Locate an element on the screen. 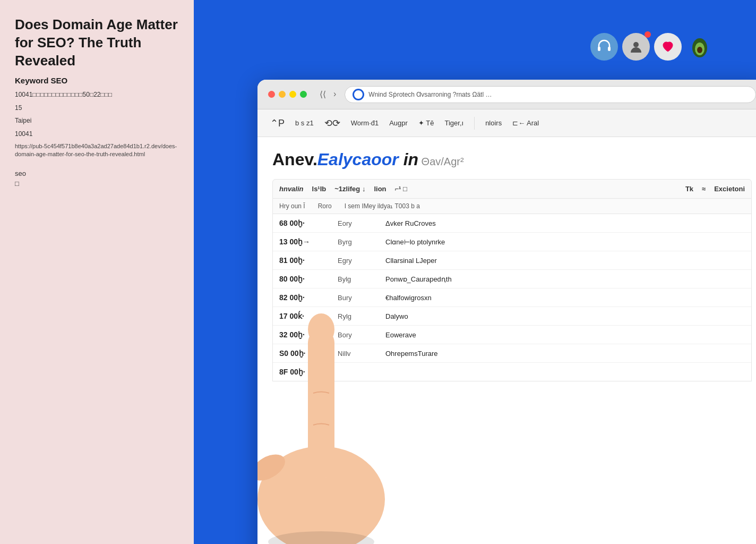  table-header: hnvalin ls¹Ib ~1zlifeg ↓ lion ⌐¹ □ Tk ≈ … is located at coordinates (512, 189).